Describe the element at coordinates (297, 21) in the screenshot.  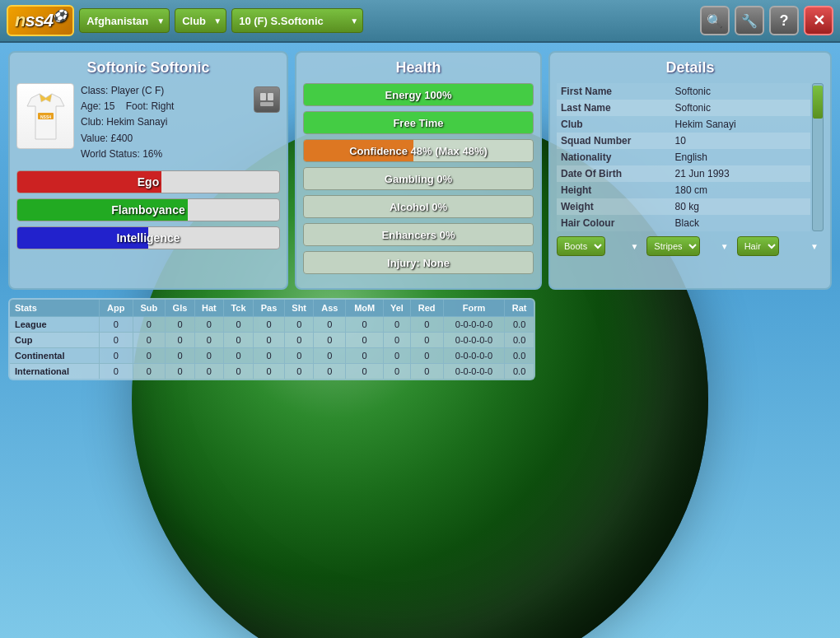
I see `player-select: 10 (F) S.Softonic` at that location.